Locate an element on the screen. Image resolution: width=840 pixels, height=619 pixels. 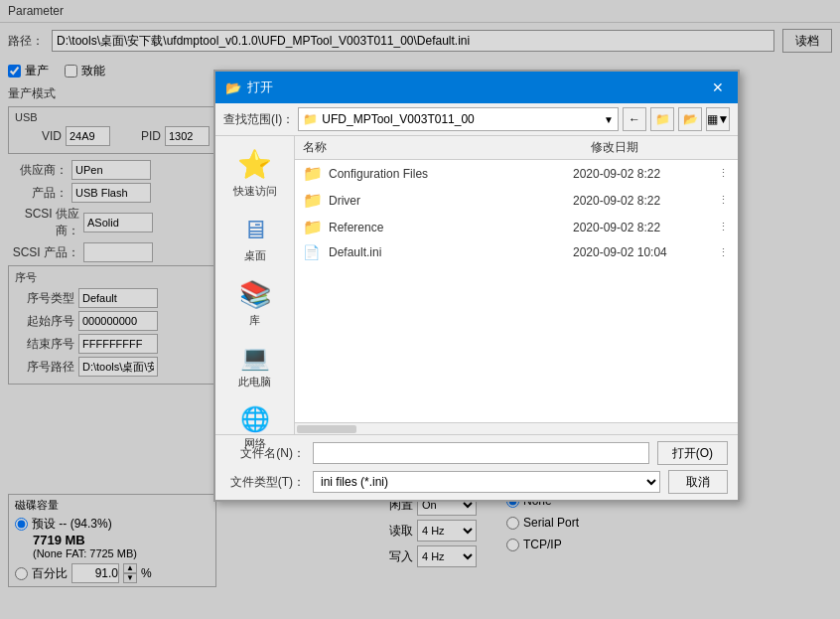
file-item-driver: 📁 Driver 2020-09-02 8:22 ⋮ is located at coordinates (516, 201).